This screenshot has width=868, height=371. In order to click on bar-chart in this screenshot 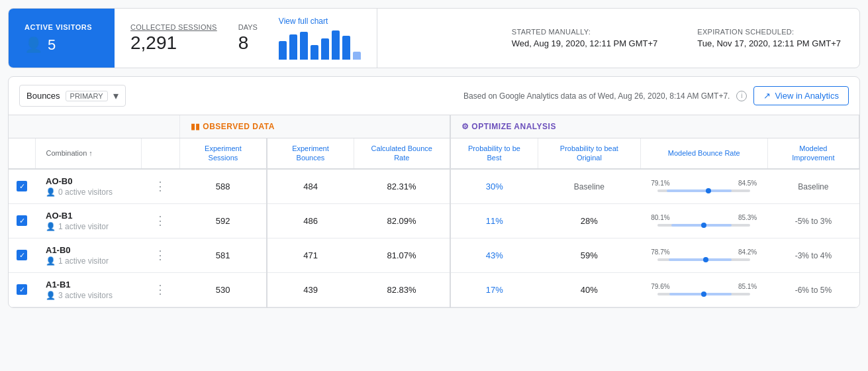, I will do `click(320, 45)`.